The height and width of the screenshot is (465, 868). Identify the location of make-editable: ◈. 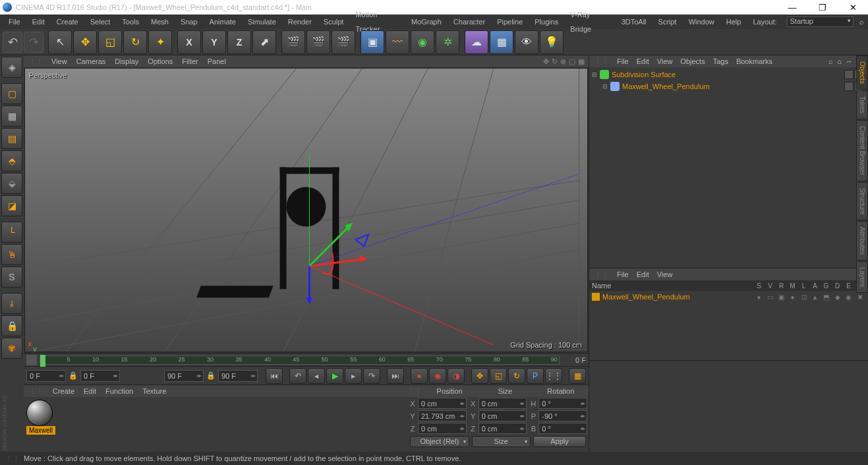
(12, 67).